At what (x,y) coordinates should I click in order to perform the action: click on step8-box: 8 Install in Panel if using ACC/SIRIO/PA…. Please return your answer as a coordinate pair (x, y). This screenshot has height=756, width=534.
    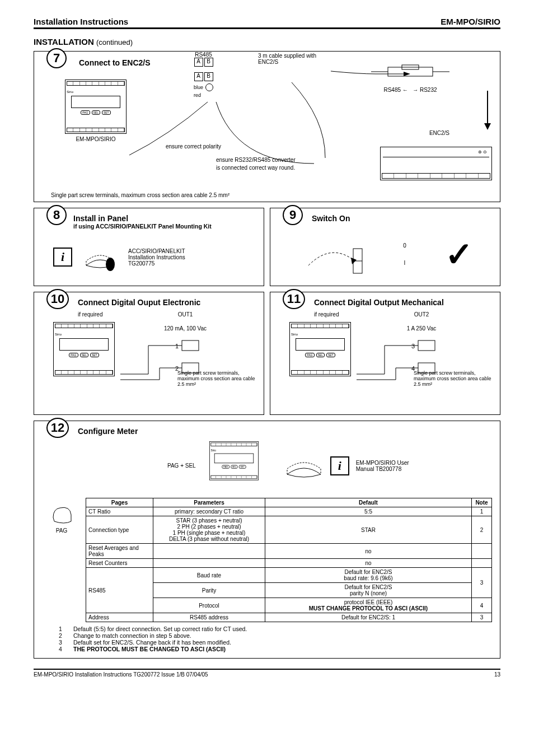
    Looking at the image, I should click on (149, 247).